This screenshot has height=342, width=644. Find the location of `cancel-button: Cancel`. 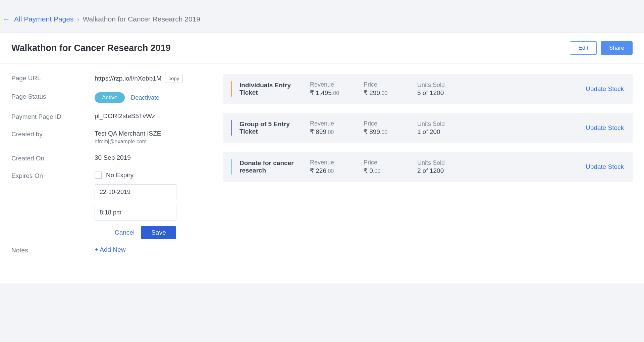

cancel-button: Cancel is located at coordinates (125, 233).